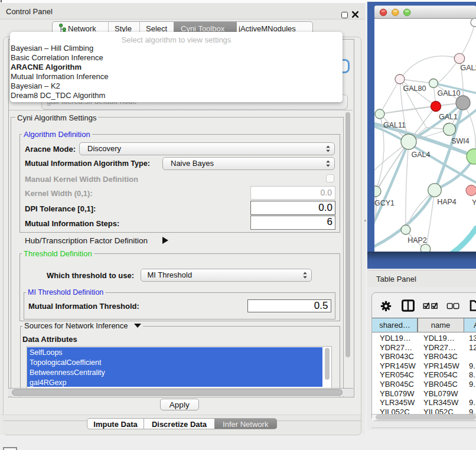  Describe the element at coordinates (421, 155) in the screenshot. I see `svg-text: GAL4` at that location.